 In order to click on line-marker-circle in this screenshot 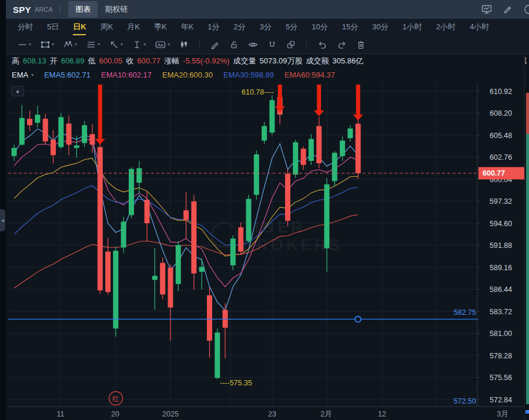, I will do `click(358, 319)`.